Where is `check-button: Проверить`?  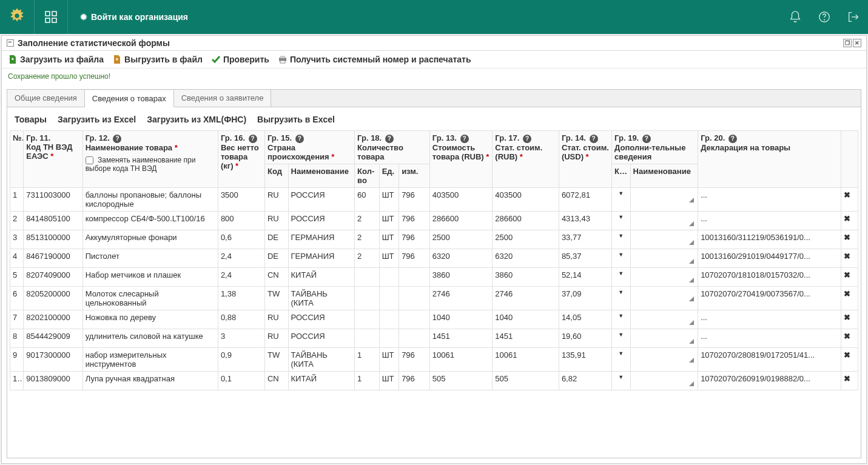 check-button: Проверить is located at coordinates (240, 59).